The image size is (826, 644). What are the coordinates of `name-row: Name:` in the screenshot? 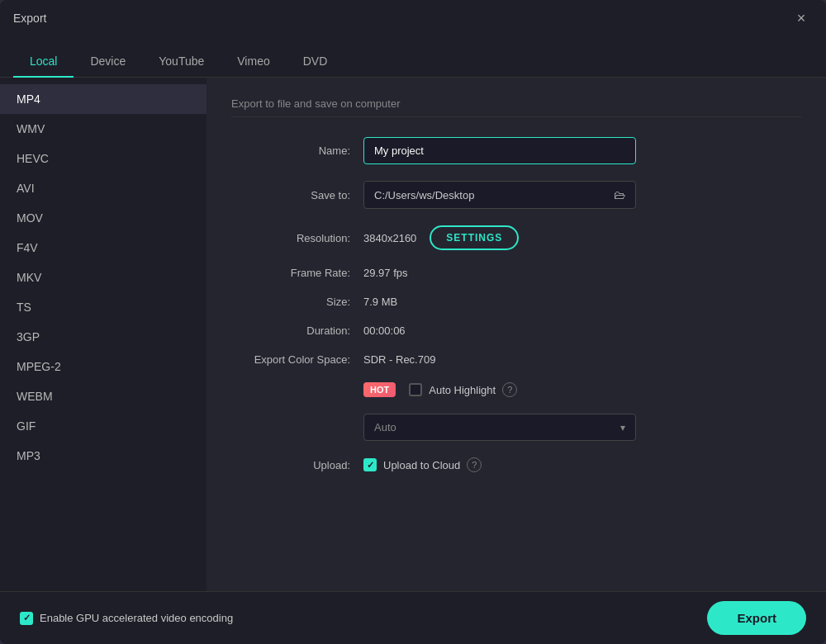 It's located at (516, 150).